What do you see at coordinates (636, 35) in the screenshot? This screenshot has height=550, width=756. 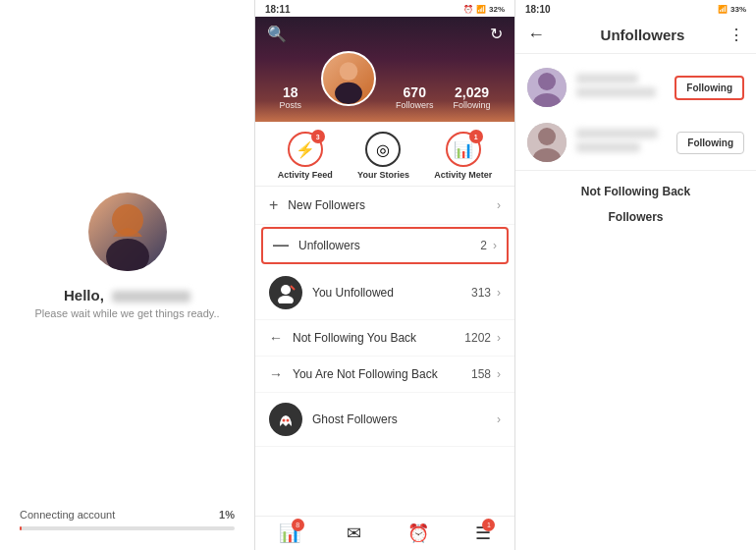 I see `unfollowers-header: ← Unfollowers ⋮` at bounding box center [636, 35].